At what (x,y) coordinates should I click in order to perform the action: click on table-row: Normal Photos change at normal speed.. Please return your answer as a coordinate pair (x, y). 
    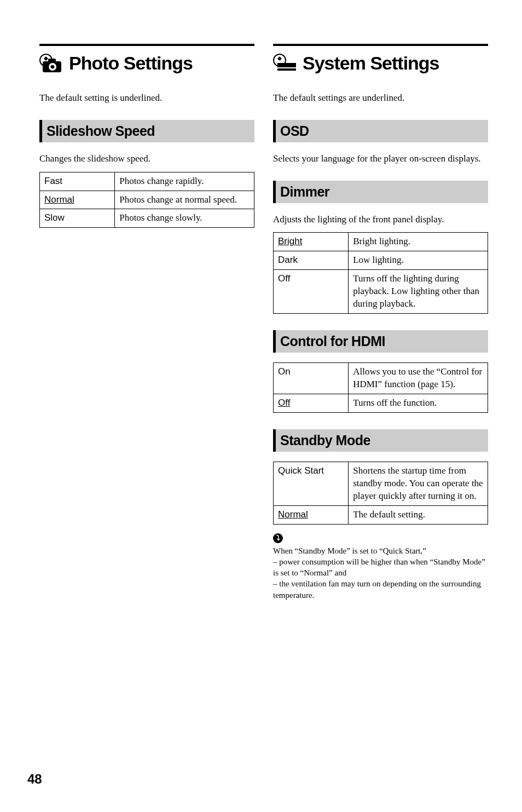
    Looking at the image, I should click on (147, 200).